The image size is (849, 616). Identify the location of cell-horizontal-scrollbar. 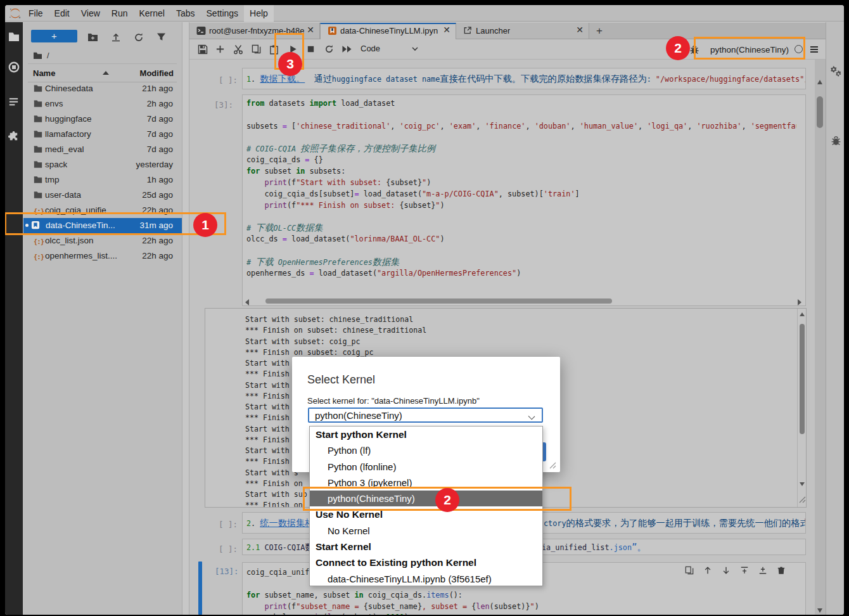
(524, 301).